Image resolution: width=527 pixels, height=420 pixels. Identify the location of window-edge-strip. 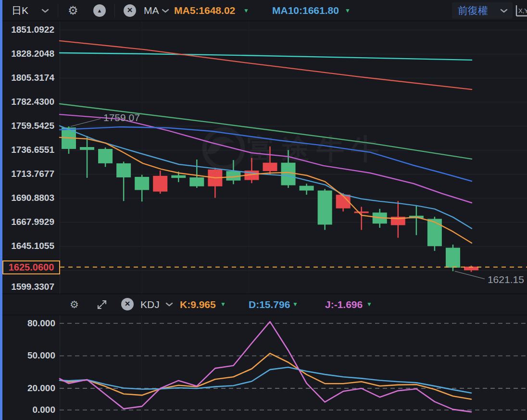
(1, 210).